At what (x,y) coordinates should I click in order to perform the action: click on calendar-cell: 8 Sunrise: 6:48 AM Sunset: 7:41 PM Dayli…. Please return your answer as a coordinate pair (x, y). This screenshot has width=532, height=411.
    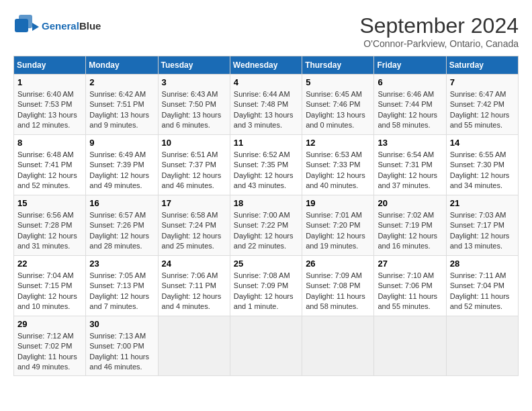
    Looking at the image, I should click on (50, 165).